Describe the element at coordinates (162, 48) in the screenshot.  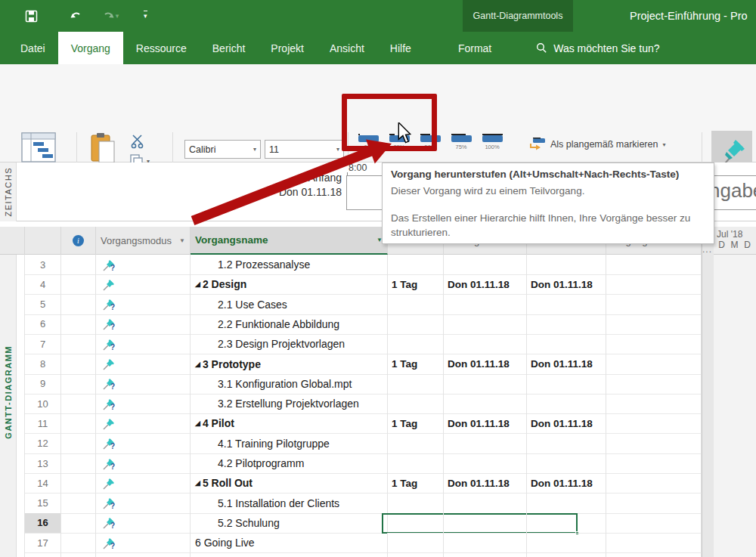
I see `tab-ressource: Ressource` at that location.